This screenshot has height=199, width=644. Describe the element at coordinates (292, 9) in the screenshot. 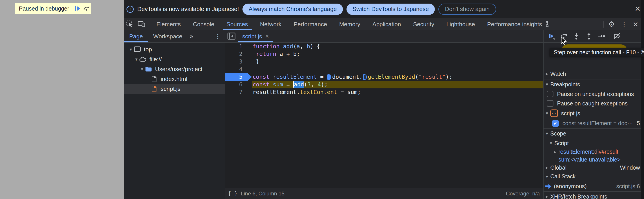

I see `always-match-language-button: Always match Chrome's language` at that location.